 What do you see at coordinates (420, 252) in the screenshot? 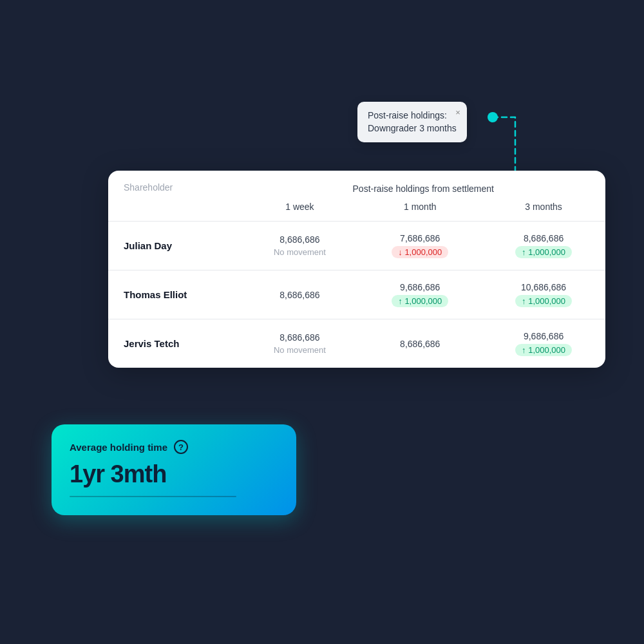
I see `cell-sub-value: ↓ 1,000,000` at bounding box center [420, 252].